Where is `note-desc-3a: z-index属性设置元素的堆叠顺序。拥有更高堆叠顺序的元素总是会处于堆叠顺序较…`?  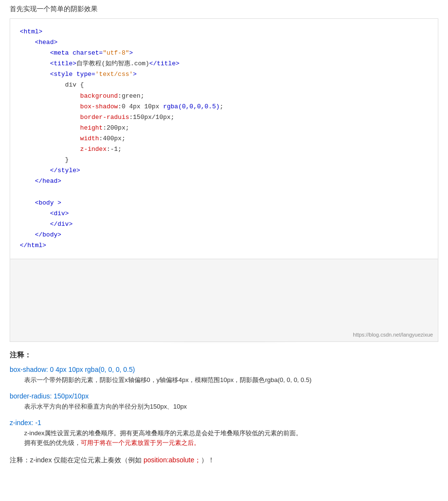
note-desc-3a: z-index属性设置元素的堆叠顺序。拥有更高堆叠顺序的元素总是会处于堆叠顺序较… is located at coordinates (231, 433).